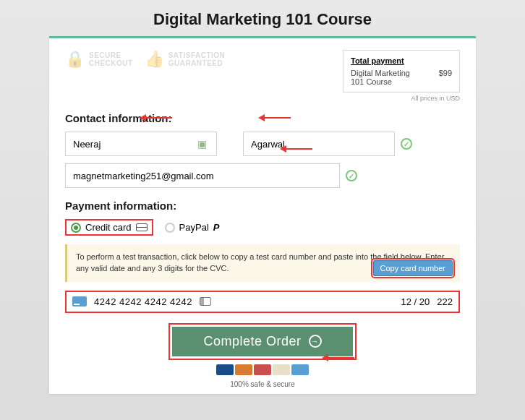 This screenshot has height=420, width=525. What do you see at coordinates (202, 144) in the screenshot?
I see `contact-icon: ▣` at bounding box center [202, 144].